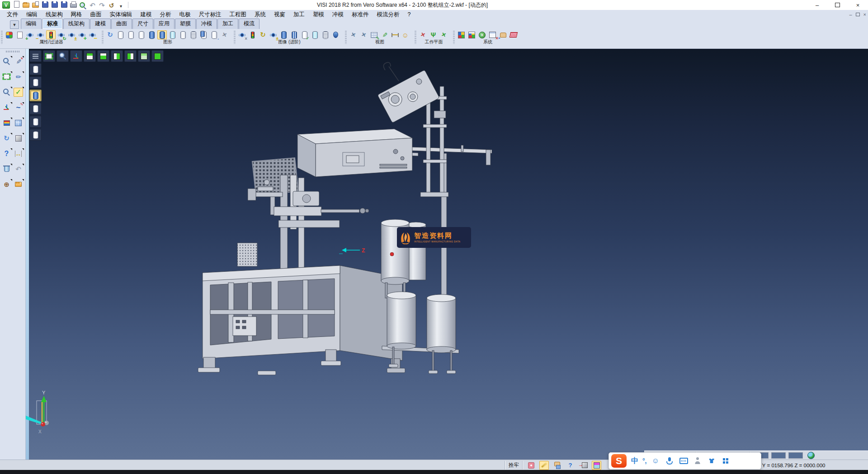 Image resolution: width=868 pixels, height=474 pixels. What do you see at coordinates (6, 154) in the screenshot?
I see `quick-help-icon` at bounding box center [6, 154].